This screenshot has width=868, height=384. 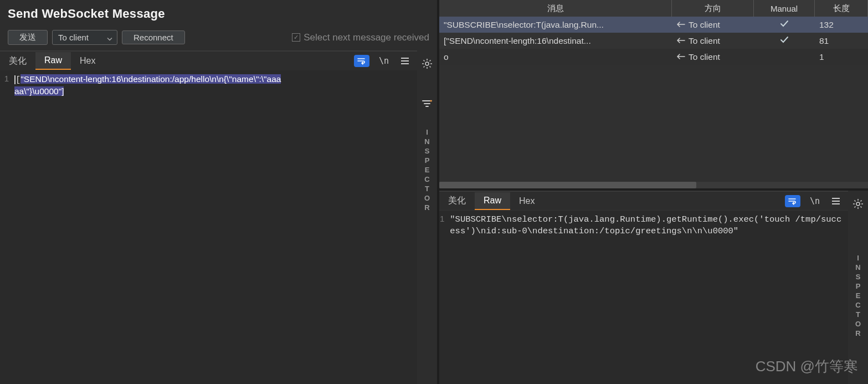 I want to click on code-selection-1: "SEND\ncontent-length:16\ndestination:/a…, so click(x=151, y=79).